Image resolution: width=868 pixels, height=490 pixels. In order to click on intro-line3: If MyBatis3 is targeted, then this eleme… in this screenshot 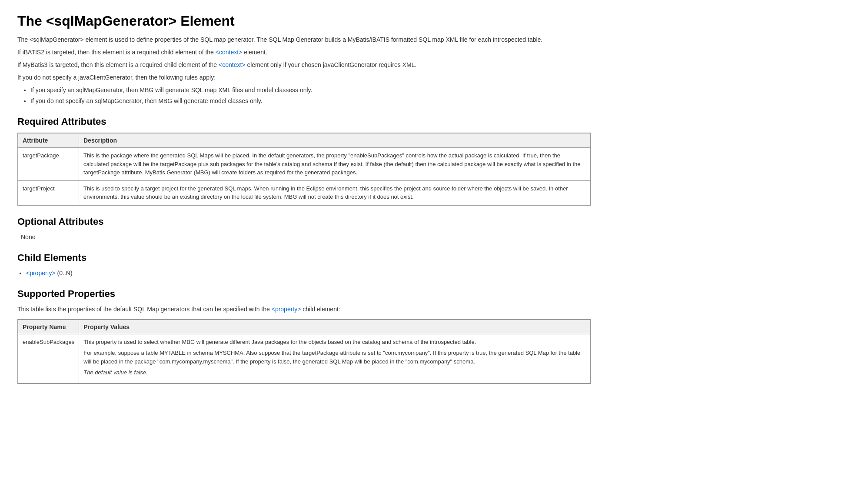, I will do `click(304, 65)`.